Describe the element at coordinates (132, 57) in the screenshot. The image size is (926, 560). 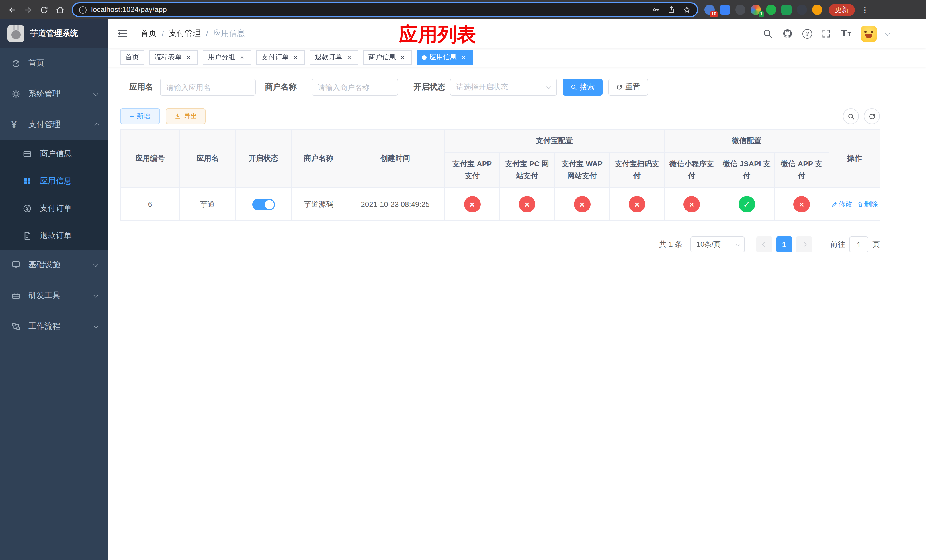
I see `tab-home: 首页` at that location.